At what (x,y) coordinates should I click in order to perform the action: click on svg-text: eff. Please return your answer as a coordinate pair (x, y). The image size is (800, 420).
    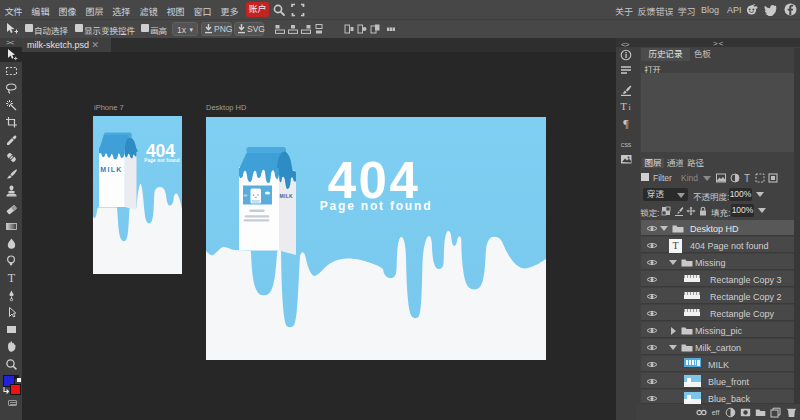
    Looking at the image, I should click on (716, 412).